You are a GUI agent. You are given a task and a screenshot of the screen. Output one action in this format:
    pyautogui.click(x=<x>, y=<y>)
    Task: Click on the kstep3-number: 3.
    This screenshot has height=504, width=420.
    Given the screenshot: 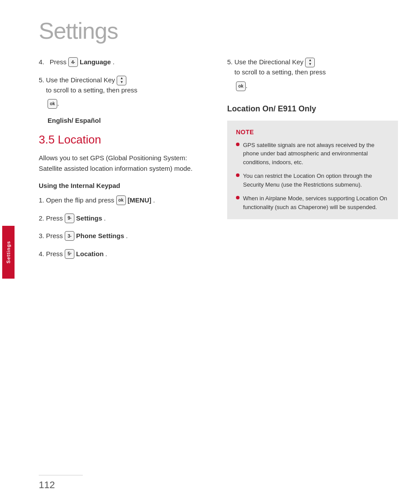 What is the action you would take?
    pyautogui.click(x=41, y=236)
    